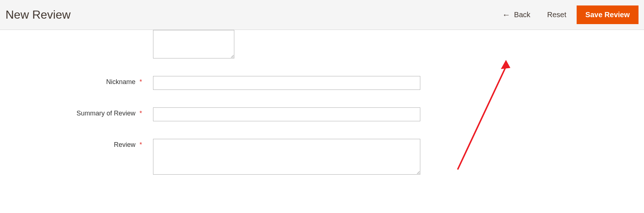  I want to click on summary-input-col, so click(283, 114).